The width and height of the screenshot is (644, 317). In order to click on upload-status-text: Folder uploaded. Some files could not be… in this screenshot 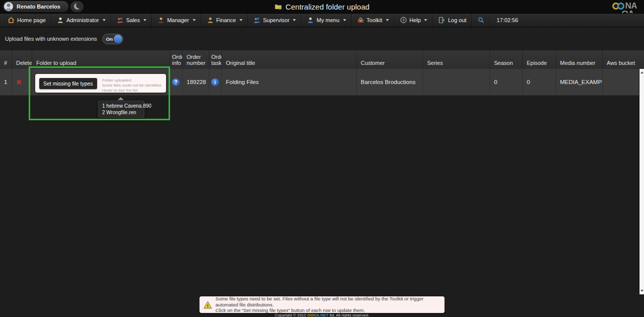, I will do `click(132, 84)`.